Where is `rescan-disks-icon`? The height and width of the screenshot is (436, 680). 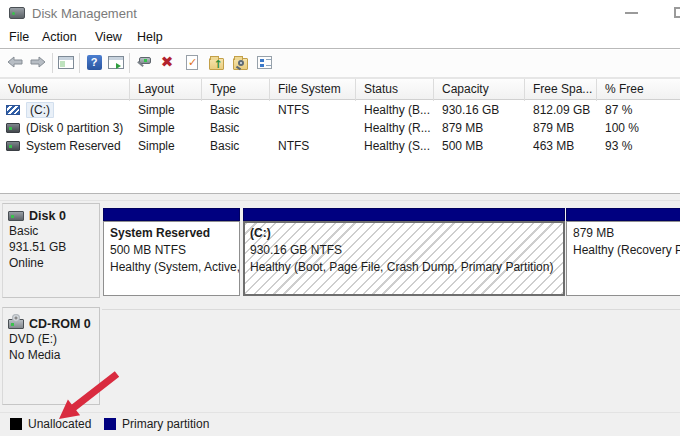
rescan-disks-icon is located at coordinates (144, 62).